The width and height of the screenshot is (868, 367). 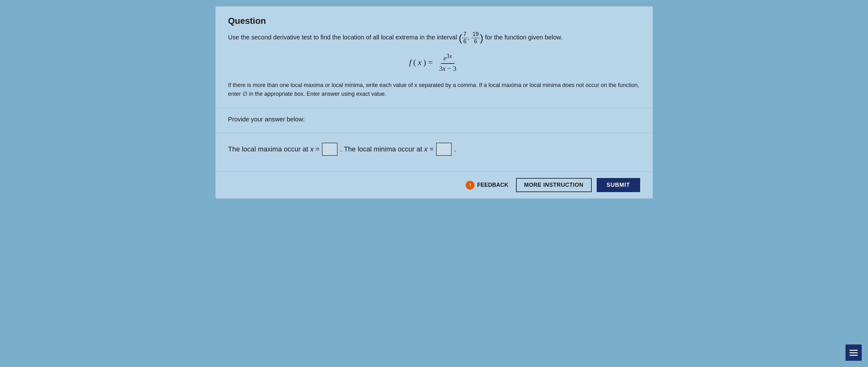 I want to click on maxima-suffix: . The local minima occur at x =, so click(x=387, y=149).